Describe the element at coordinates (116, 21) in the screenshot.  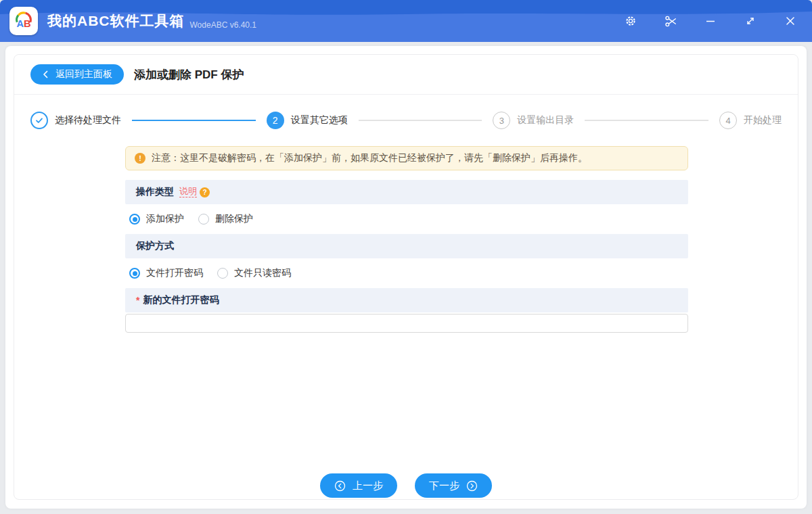
I see `app-title: 我的ABC软件工具箱` at that location.